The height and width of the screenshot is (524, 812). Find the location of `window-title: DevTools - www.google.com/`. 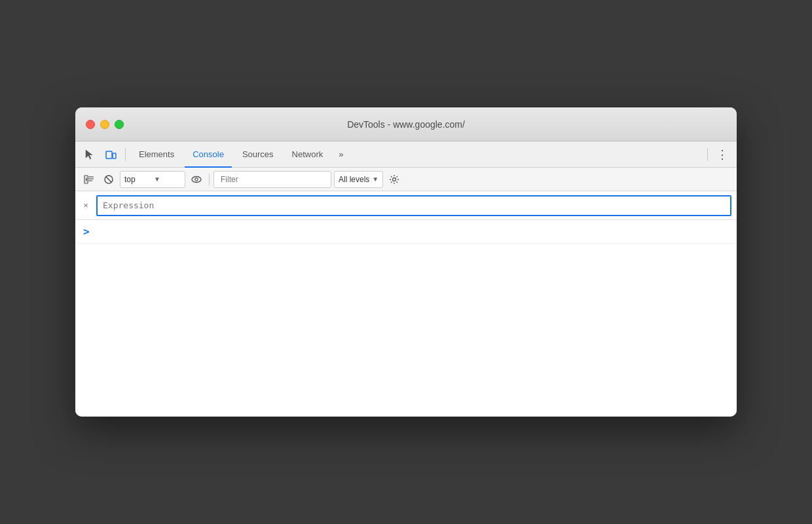

window-title: DevTools - www.google.com/ is located at coordinates (406, 124).